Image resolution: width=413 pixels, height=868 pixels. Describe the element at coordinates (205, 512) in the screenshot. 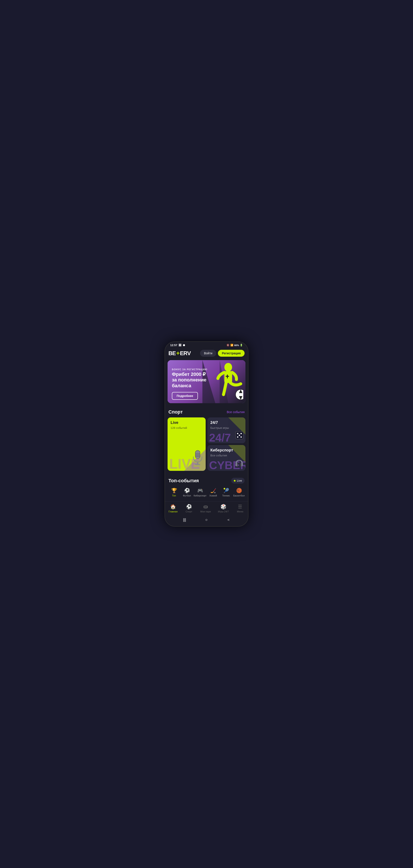

I see `mybets-nav-label: Мои пари` at that location.